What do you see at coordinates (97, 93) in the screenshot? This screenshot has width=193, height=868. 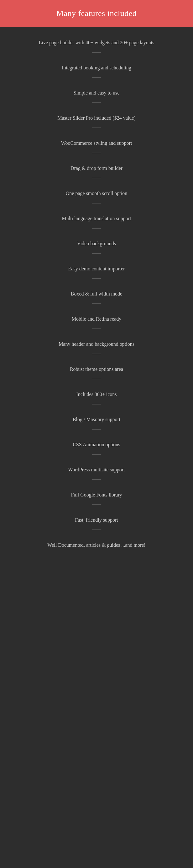 I see `feature-text: Simple and easy to use` at bounding box center [97, 93].